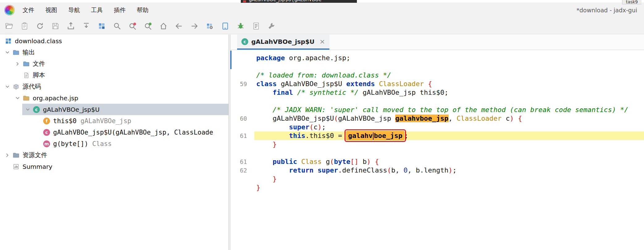 This screenshot has width=644, height=250. I want to click on tree-item: 文件, so click(114, 64).